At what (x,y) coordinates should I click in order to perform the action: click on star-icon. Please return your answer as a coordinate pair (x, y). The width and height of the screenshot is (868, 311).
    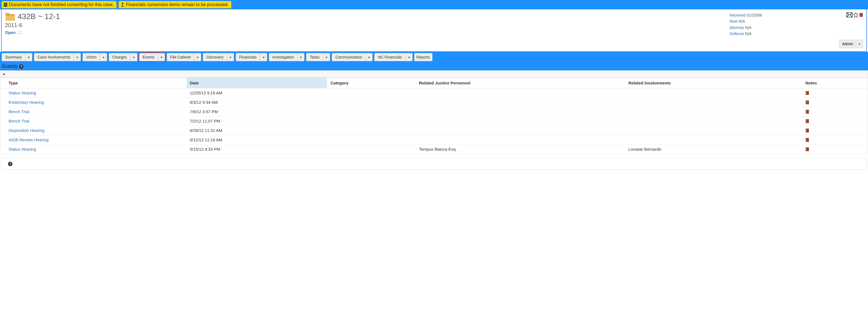
    Looking at the image, I should click on (856, 15).